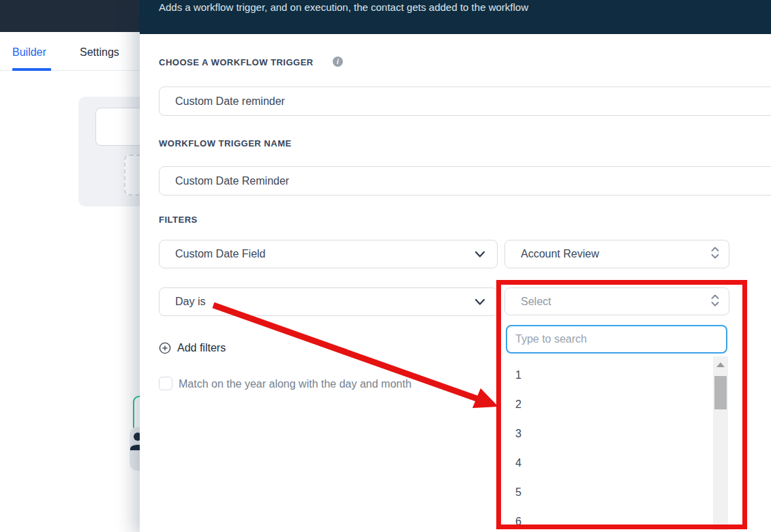 Image resolution: width=771 pixels, height=532 pixels. What do you see at coordinates (70, 52) in the screenshot?
I see `tab-bar: Builder Settings` at bounding box center [70, 52].